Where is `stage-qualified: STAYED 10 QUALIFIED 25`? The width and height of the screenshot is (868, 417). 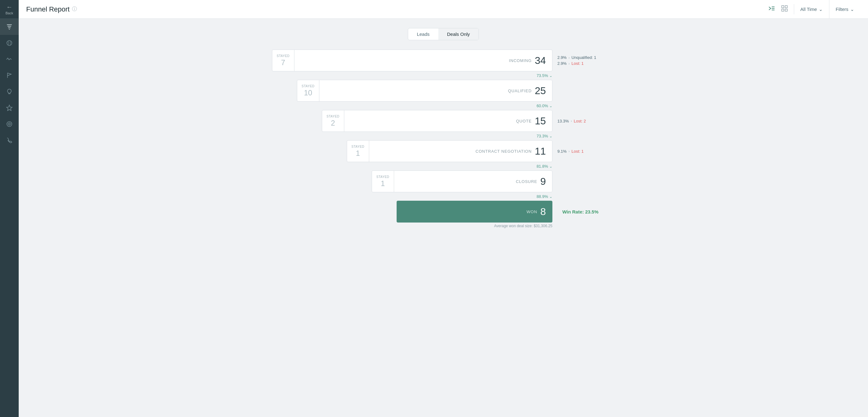 stage-qualified: STAYED 10 QUALIFIED 25 is located at coordinates (425, 91).